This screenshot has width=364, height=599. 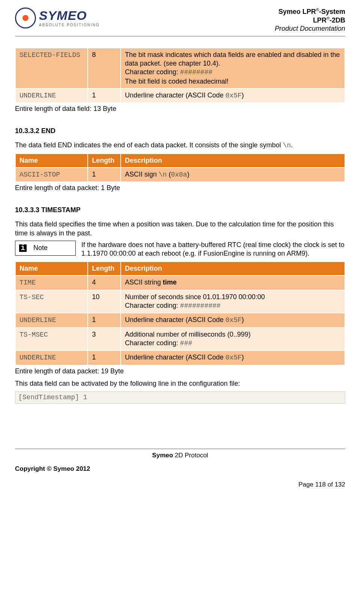 I want to click on table-row: TIME 4 ASCII string time, so click(x=180, y=283).